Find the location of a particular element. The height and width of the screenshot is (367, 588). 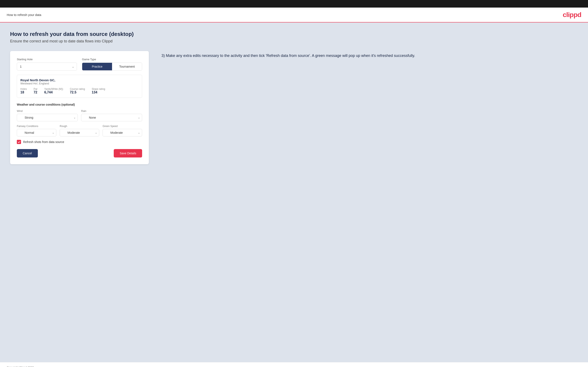

course-name: Royal North Devon GC, is located at coordinates (79, 80).